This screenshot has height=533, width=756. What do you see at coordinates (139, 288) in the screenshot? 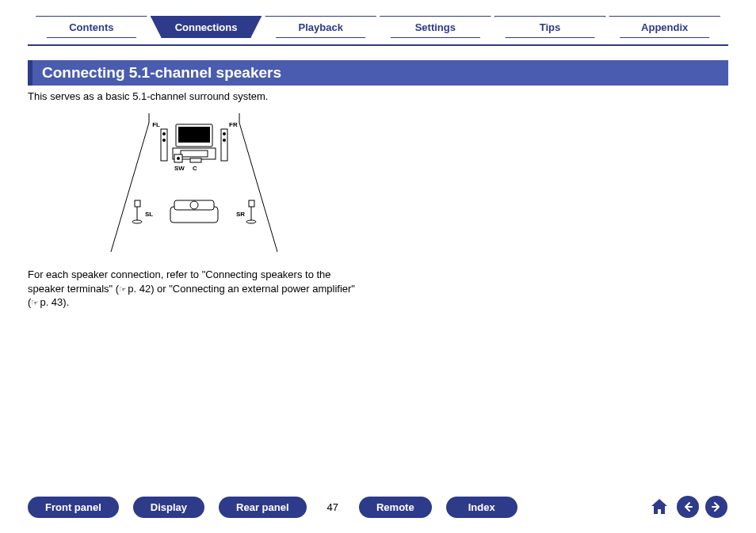
I see `page-ref-1: p. 42` at bounding box center [139, 288].